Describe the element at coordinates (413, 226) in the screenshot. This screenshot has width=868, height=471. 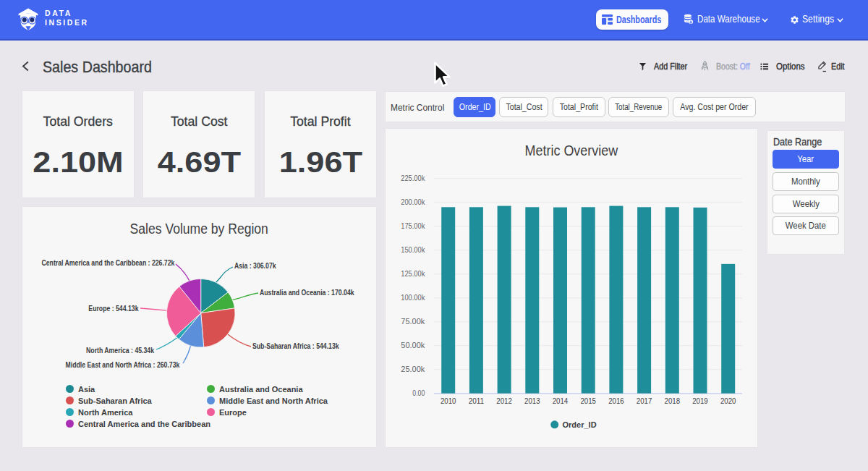
I see `svg-text: 175.00k` at that location.